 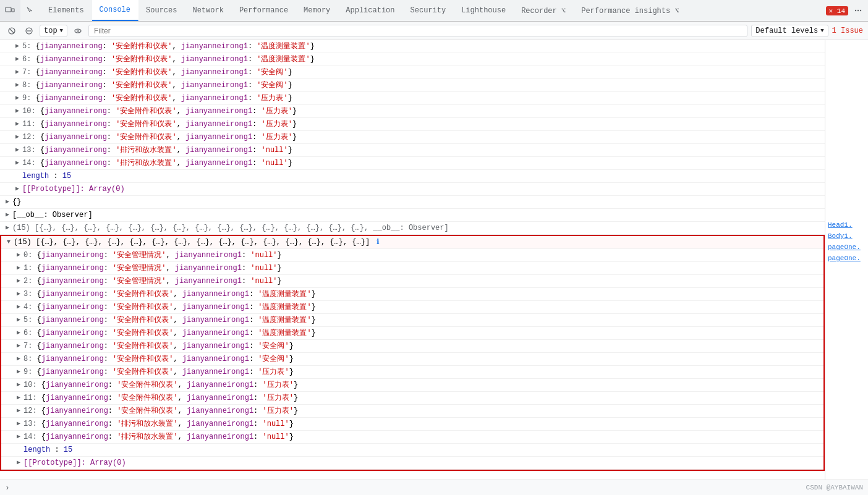 What do you see at coordinates (412, 229) in the screenshot?
I see `array-preview-top-entry: (15) [{…}, {…}, {…}, {…}, {…}, {…}, {…},…` at bounding box center [412, 229].